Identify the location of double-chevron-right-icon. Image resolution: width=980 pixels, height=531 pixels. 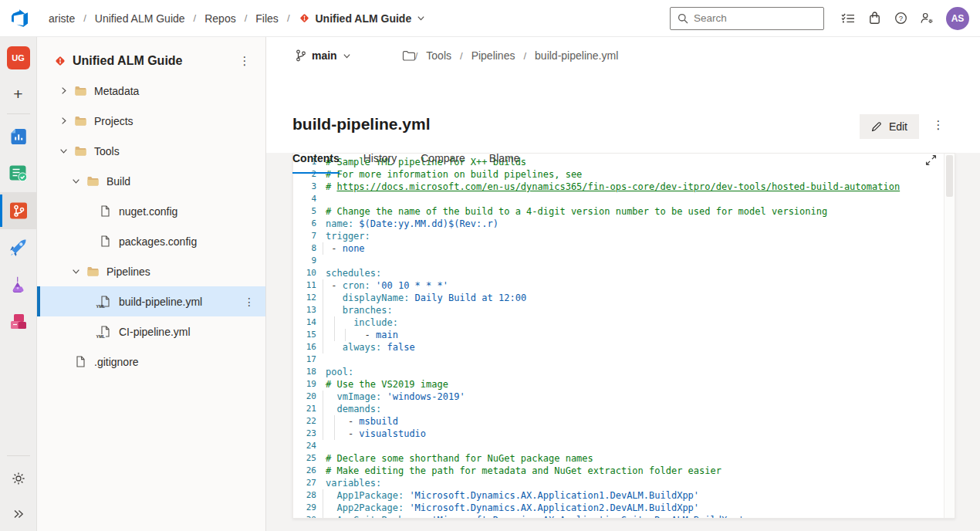
(19, 514).